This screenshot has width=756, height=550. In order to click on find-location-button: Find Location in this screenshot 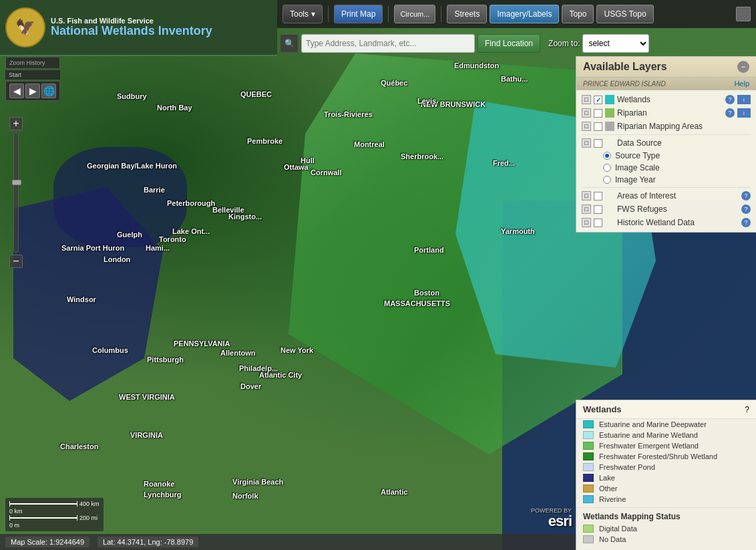, I will do `click(509, 43)`.